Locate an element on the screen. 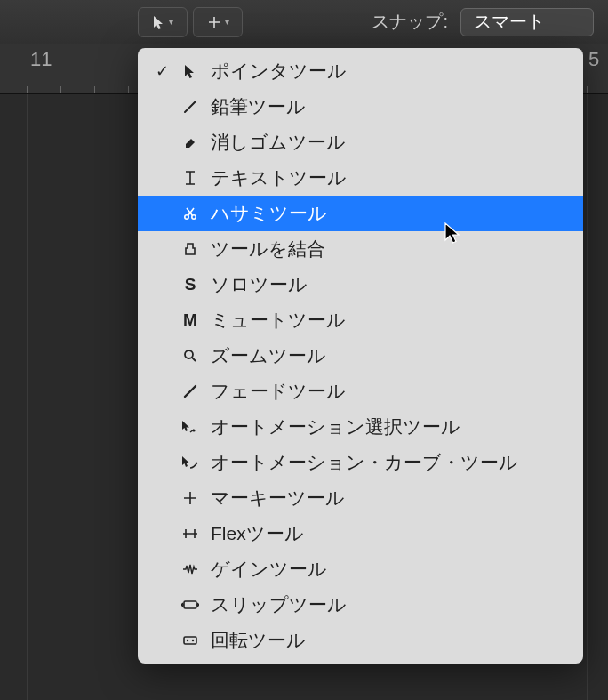 This screenshot has width=608, height=700. pencil-icon is located at coordinates (190, 107).